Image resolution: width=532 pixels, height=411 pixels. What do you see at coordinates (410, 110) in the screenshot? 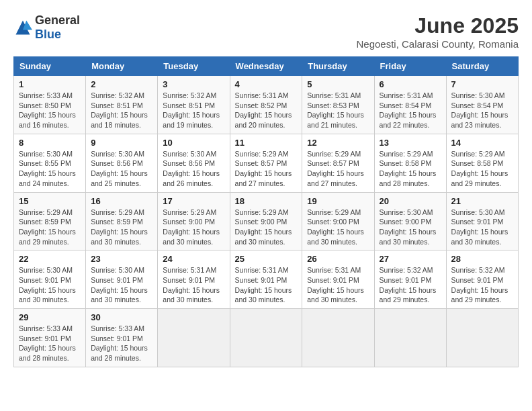
I see `day-info: Sunrise: 5:31 AMSunset: 8:54 PMDaylight:…` at bounding box center [410, 110].